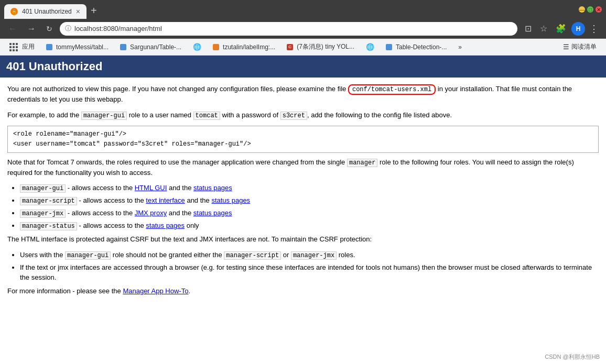  Describe the element at coordinates (231, 200) in the screenshot. I see `status-pages-link-2: status pages` at that location.